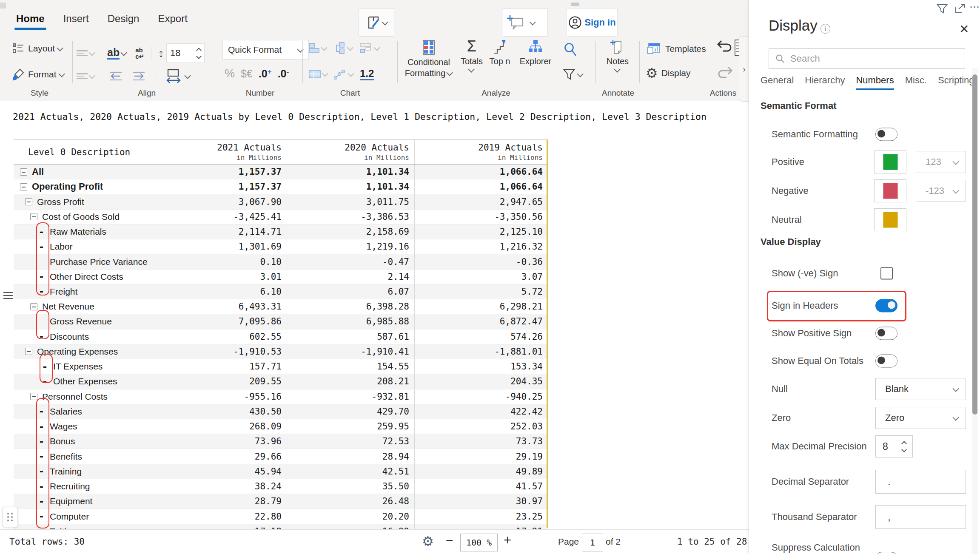 The image size is (980, 554). I want to click on format-button: Format, so click(38, 74).